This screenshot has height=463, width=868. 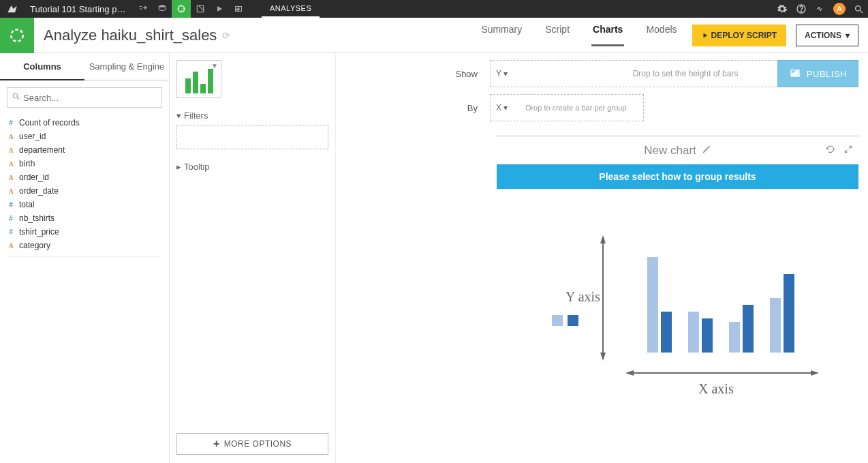 I want to click on column-item: Auser_id, so click(x=84, y=136).